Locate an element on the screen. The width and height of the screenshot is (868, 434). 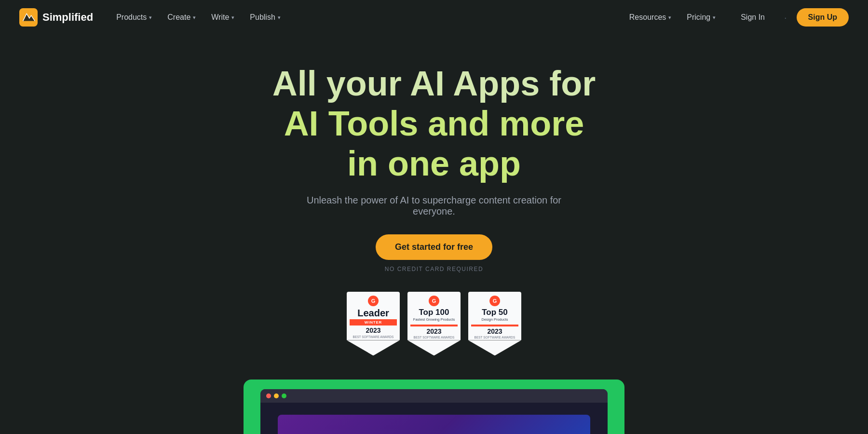
preview-inner-ui is located at coordinates (434, 424).